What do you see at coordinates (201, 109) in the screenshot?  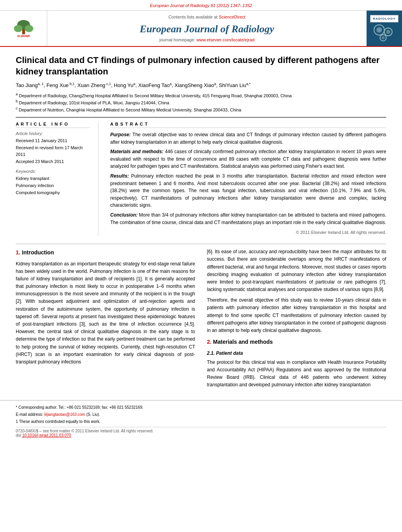 I see `affiliation-c: c Department of Nutrition, ChangHai Hosp…` at bounding box center [201, 109].